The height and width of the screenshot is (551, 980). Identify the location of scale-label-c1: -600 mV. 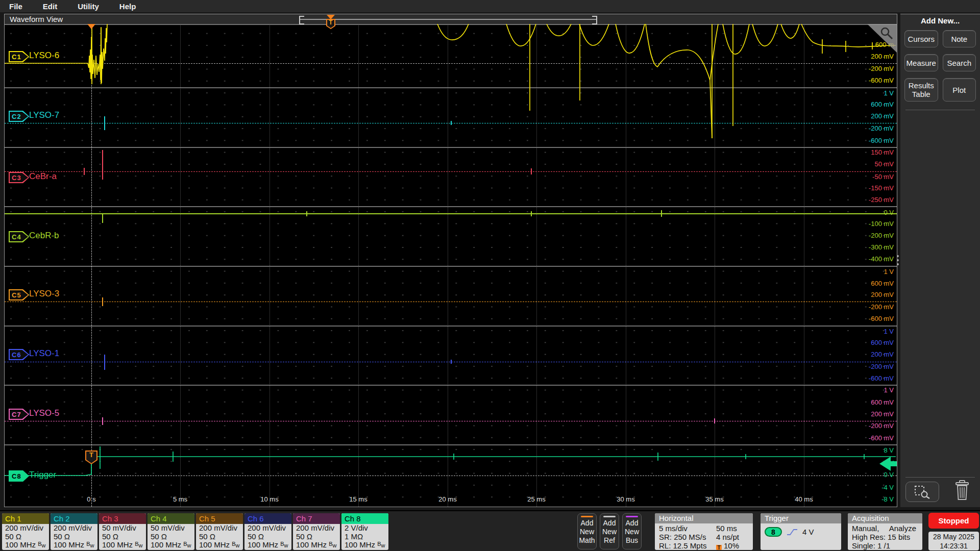
(863, 81).